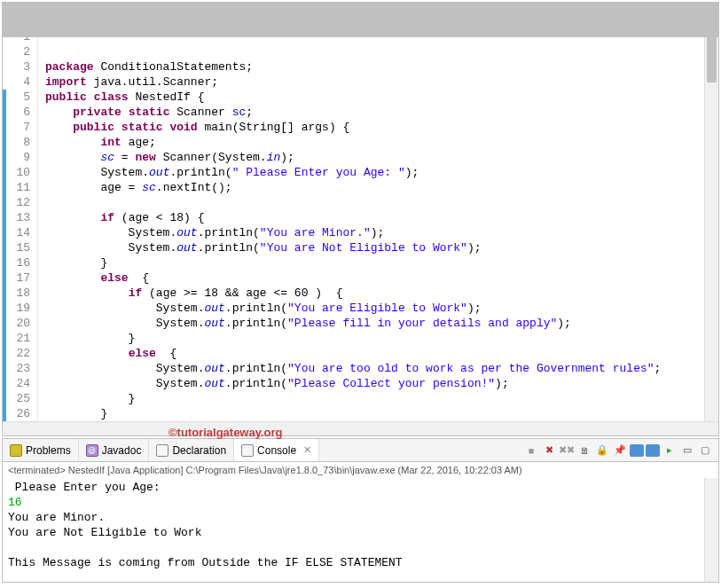 The image size is (721, 588). What do you see at coordinates (687, 451) in the screenshot?
I see `minimize-pane-icon: ▭` at bounding box center [687, 451].